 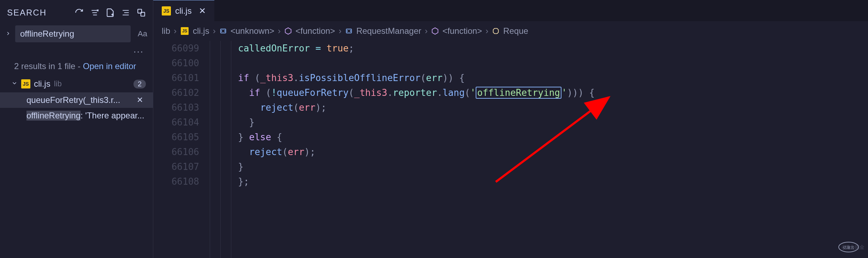 What do you see at coordinates (176, 182) in the screenshot?
I see `line-number: 66108` at bounding box center [176, 182].